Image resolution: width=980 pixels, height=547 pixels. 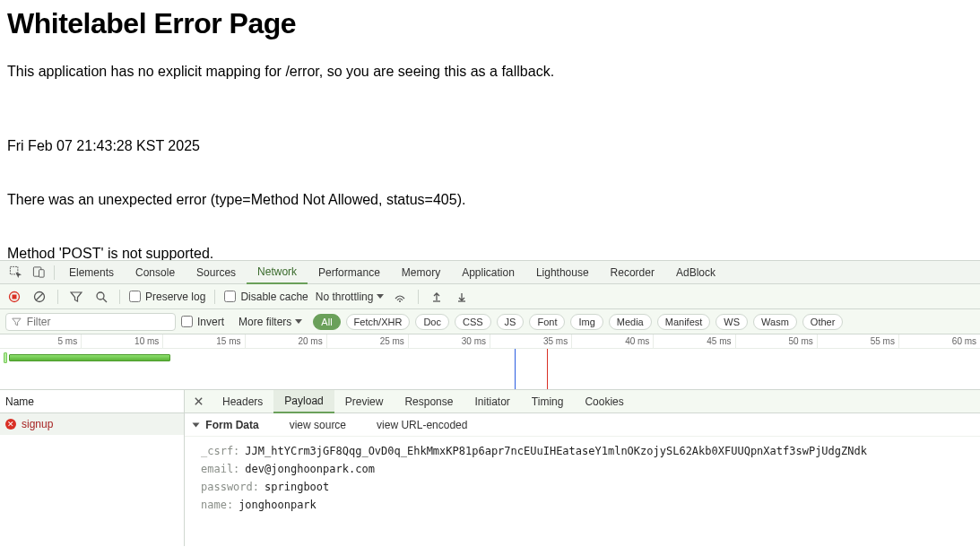 I want to click on pill-fetchxhr: Fetch/XHR, so click(x=378, y=322).